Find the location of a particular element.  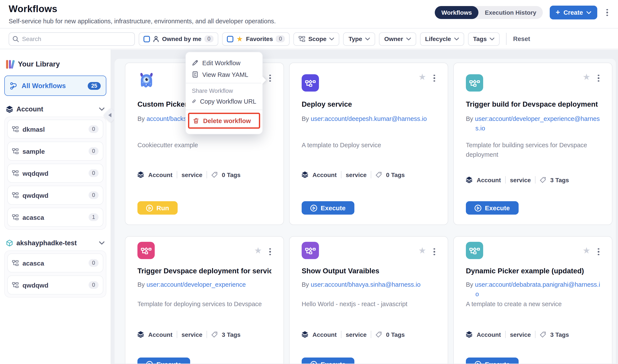

create-button: + Create is located at coordinates (573, 13).